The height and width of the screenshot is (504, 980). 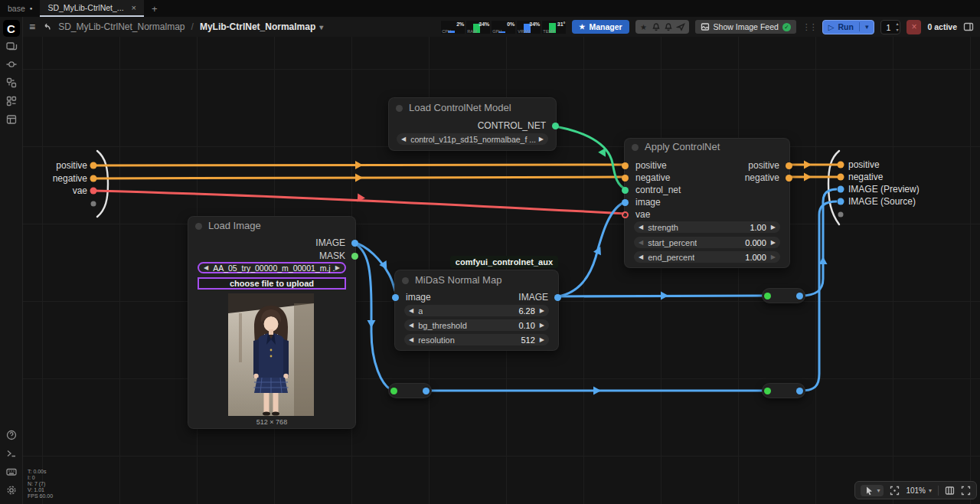 I want to click on increment-icon: ▴, so click(x=897, y=24).